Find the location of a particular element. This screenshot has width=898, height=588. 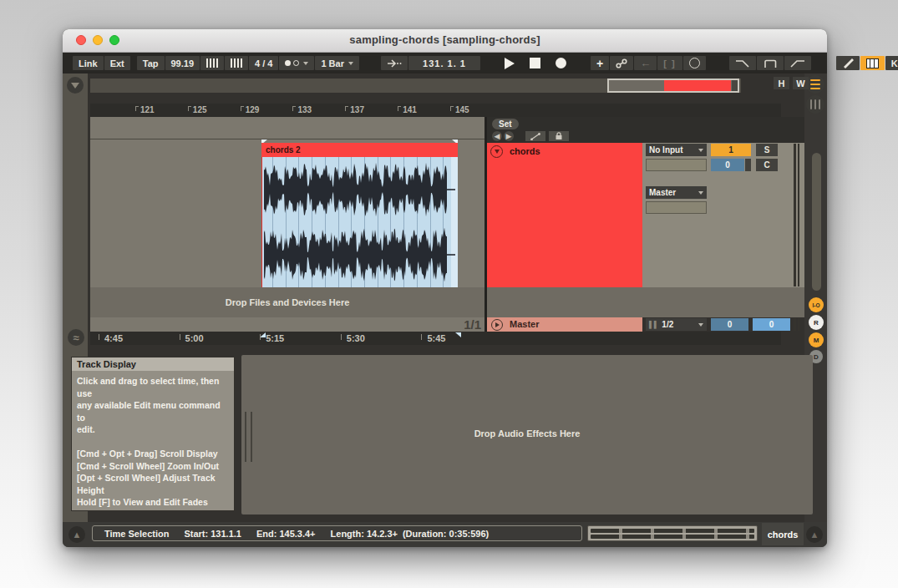

metronome-button is located at coordinates (297, 63).